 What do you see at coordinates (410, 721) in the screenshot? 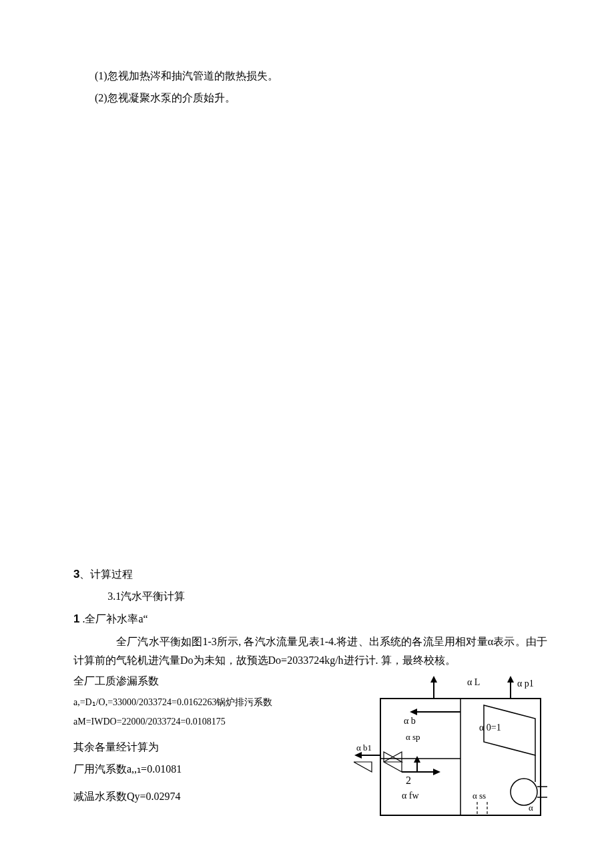
I see `label-alpha-b: α b` at bounding box center [410, 721].